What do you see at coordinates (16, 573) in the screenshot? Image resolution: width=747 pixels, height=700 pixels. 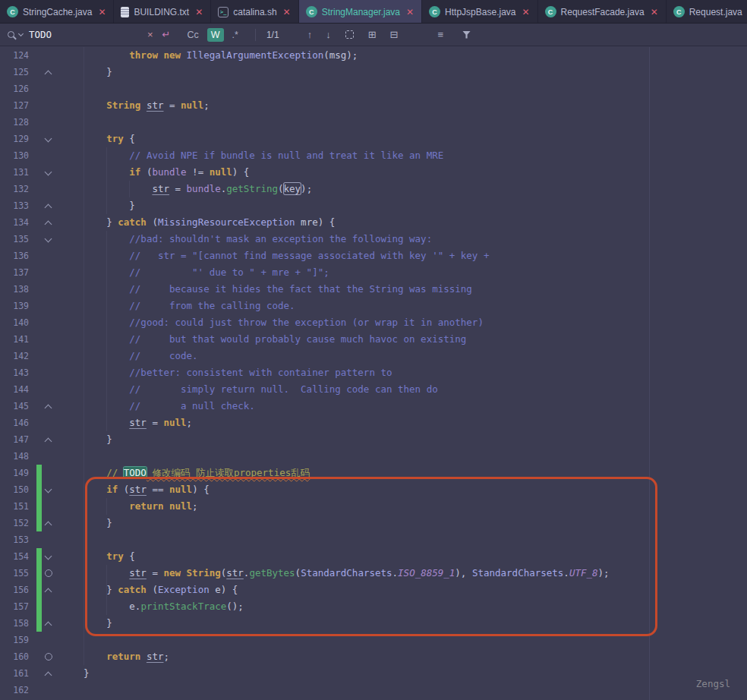 I see `line-number: 155` at bounding box center [16, 573].